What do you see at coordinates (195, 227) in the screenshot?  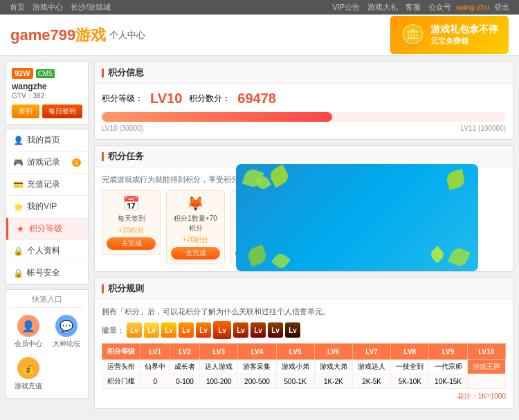 I see `task-card-points: 🦊 积分1数量+70积分 +70积分 去完成` at bounding box center [195, 227].